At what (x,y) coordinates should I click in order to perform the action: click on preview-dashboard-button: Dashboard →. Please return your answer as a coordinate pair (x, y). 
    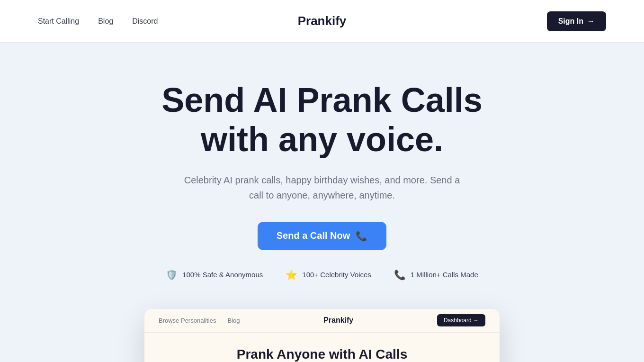
    Looking at the image, I should click on (461, 320).